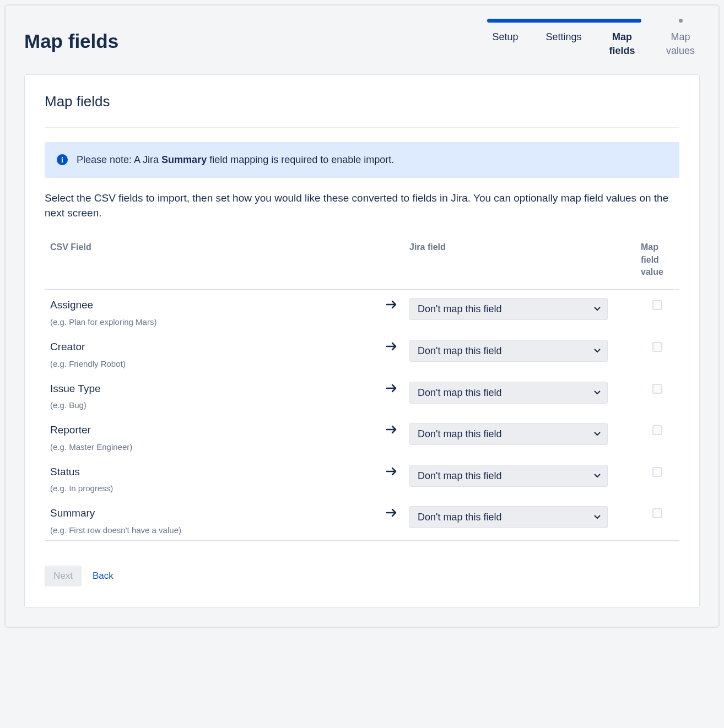 Image resolution: width=724 pixels, height=728 pixels. What do you see at coordinates (505, 37) in the screenshot?
I see `step-label: Setup` at bounding box center [505, 37].